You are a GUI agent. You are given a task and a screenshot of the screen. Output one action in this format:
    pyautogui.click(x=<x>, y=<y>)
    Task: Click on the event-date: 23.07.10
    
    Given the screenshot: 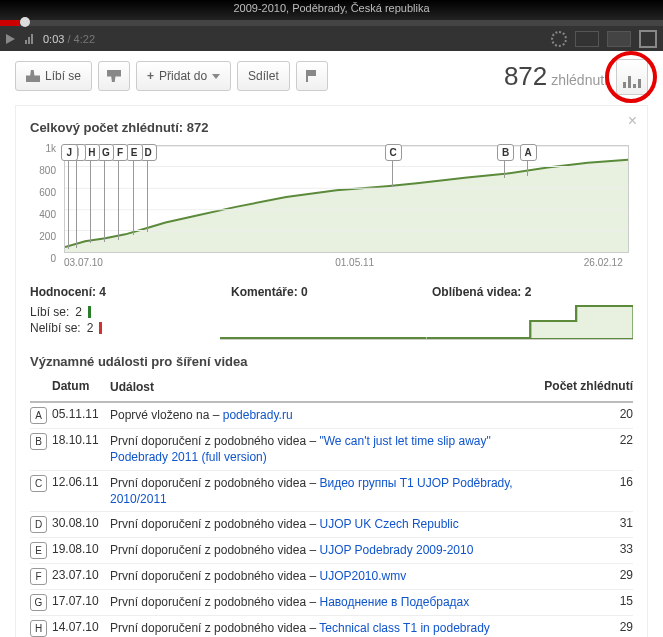 What is the action you would take?
    pyautogui.click(x=81, y=575)
    